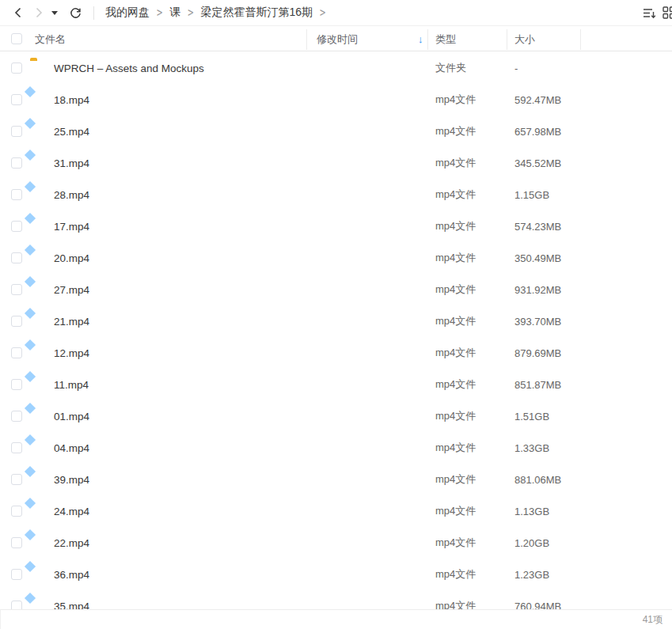 Image resolution: width=672 pixels, height=629 pixels. What do you see at coordinates (336, 511) in the screenshot?
I see `table-row: 24.mp4 mp4文件 1.13GB` at bounding box center [336, 511].